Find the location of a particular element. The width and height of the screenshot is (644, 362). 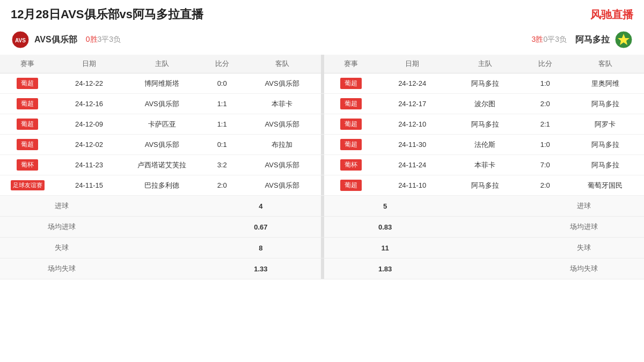

date-left: 24-11-15 is located at coordinates (89, 186).